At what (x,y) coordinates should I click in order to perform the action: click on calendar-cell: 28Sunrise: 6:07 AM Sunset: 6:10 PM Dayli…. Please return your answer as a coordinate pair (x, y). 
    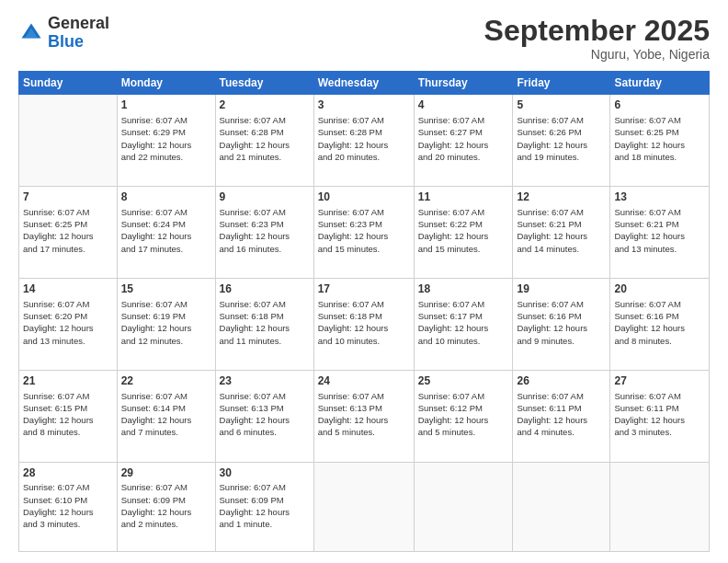
    Looking at the image, I should click on (68, 506).